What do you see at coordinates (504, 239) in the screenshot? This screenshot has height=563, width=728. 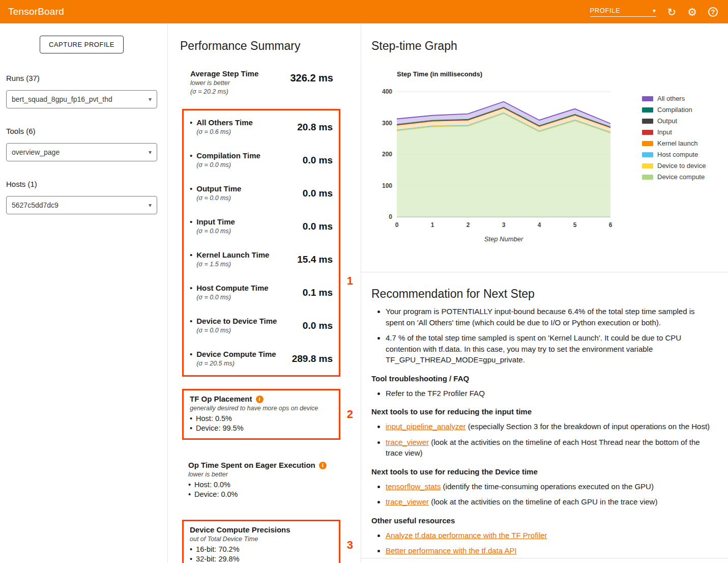 I see `x-axis-label: Step Number` at bounding box center [504, 239].